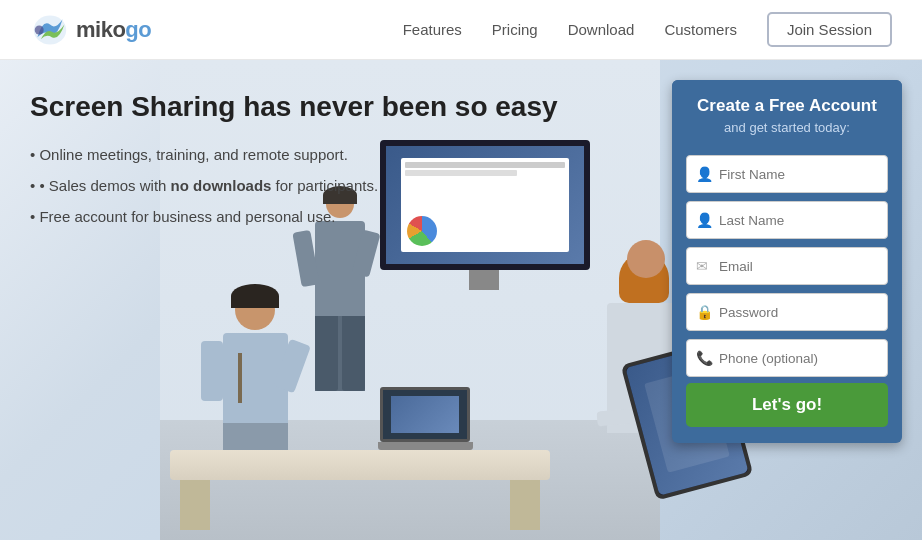 This screenshot has width=922, height=540. I want to click on last-name-wrap: 👤, so click(787, 220).